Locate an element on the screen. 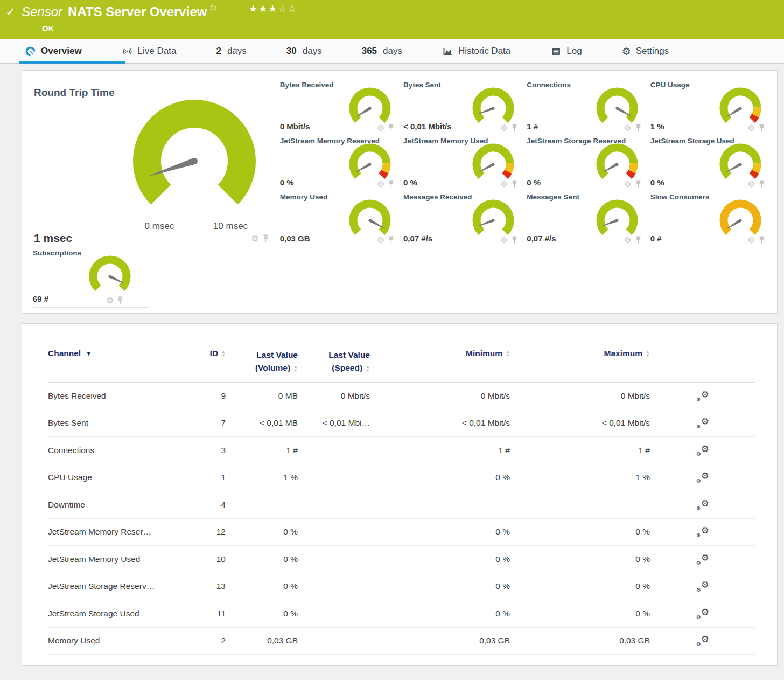  gauge-title: Memory Used is located at coordinates (304, 197).